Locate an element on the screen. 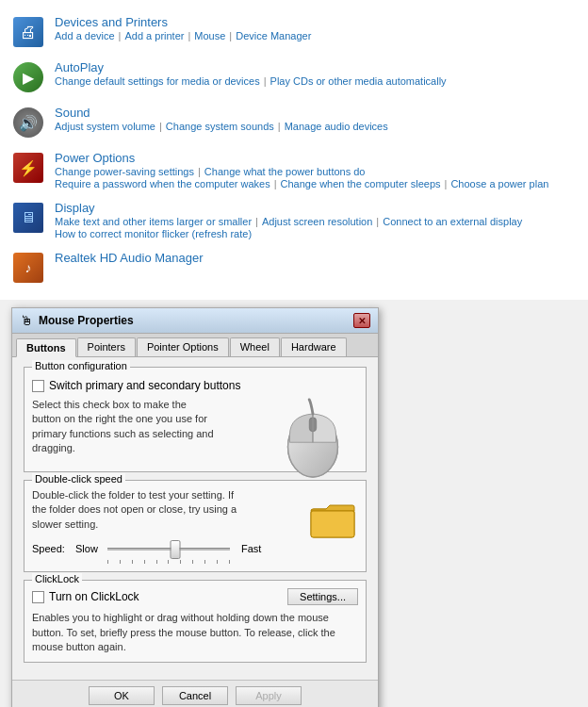 The image size is (588, 707). autoplay-title: AutoPlay is located at coordinates (79, 68).